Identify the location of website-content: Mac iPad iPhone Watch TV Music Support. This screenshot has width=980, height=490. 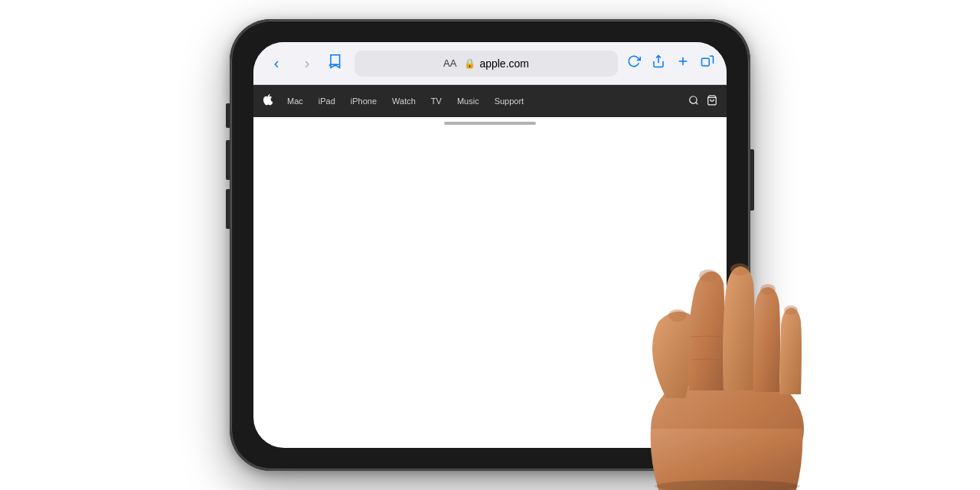
(490, 101).